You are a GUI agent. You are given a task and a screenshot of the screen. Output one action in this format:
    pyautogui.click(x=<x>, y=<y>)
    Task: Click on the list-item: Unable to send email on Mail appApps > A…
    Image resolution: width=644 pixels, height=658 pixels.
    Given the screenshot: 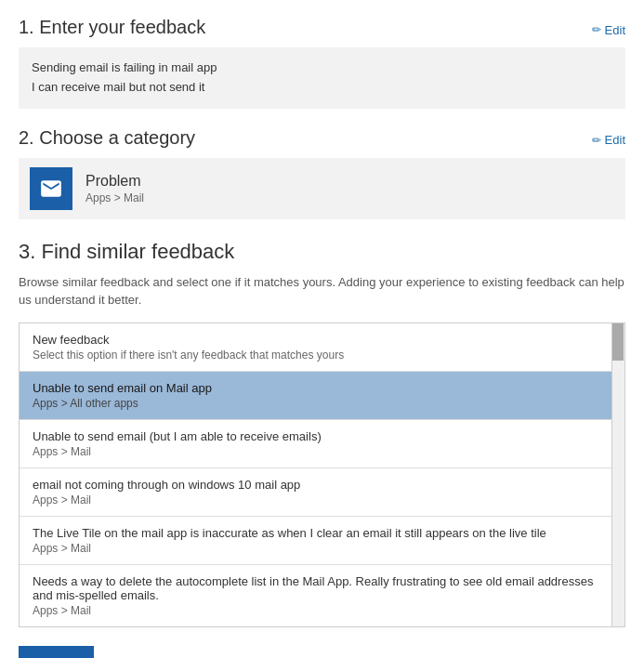 What is the action you would take?
    pyautogui.click(x=316, y=396)
    